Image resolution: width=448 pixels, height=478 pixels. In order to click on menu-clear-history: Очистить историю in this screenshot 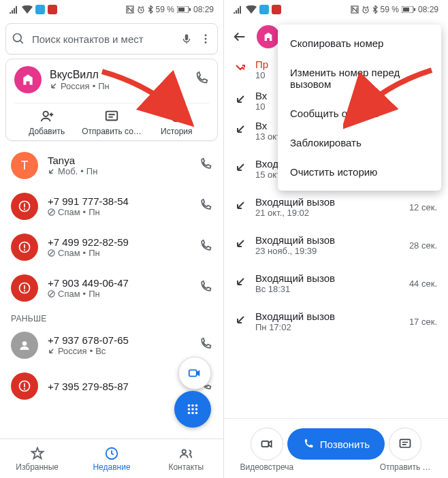, I will do `click(359, 172)`.